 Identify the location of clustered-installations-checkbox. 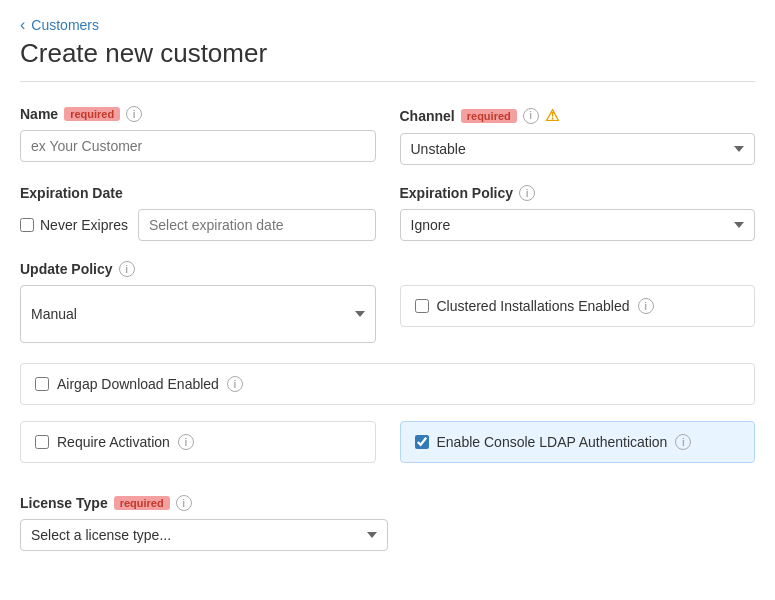
(422, 306).